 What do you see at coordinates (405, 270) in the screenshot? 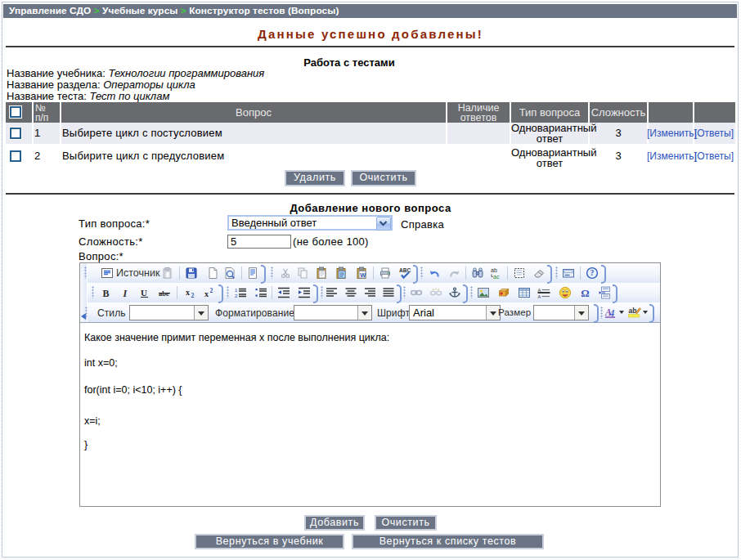
I see `svg-text: ABC` at bounding box center [405, 270].